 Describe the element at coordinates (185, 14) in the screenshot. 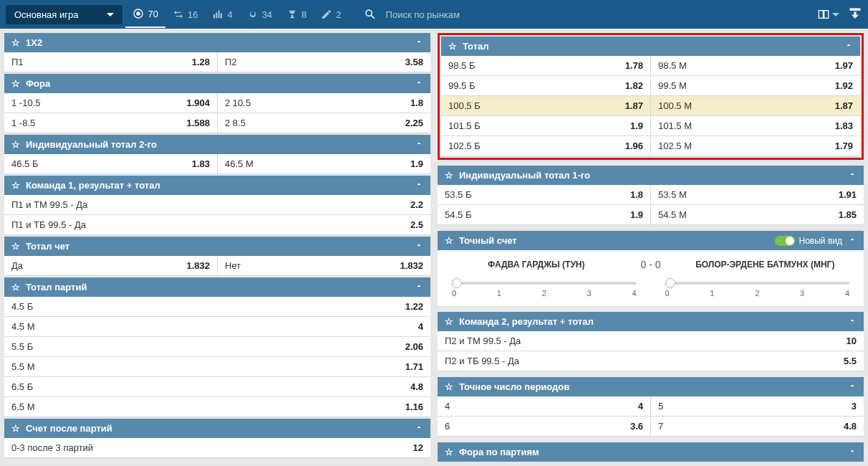

I see `stat-transfer: 16` at that location.